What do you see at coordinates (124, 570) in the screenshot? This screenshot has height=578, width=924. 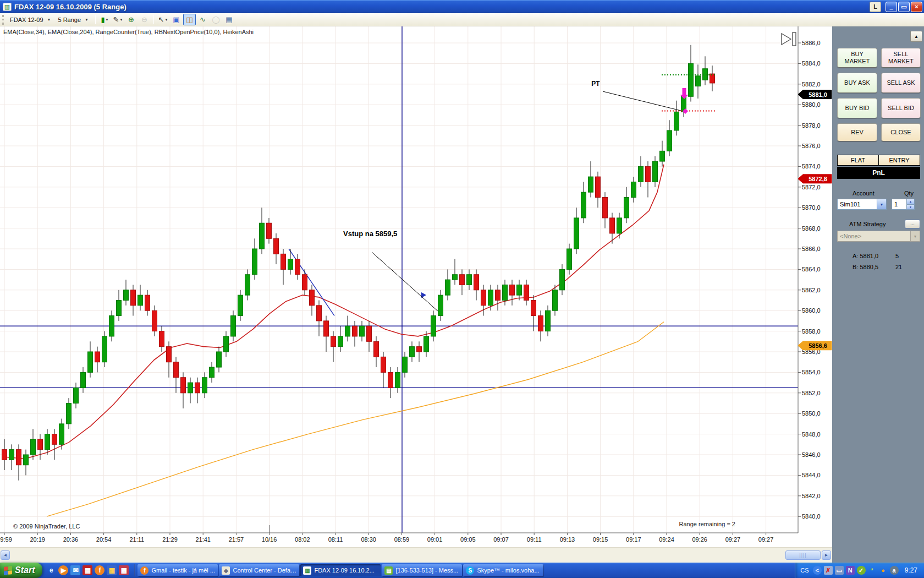 I see `cz-app-icon: ▩` at bounding box center [124, 570].